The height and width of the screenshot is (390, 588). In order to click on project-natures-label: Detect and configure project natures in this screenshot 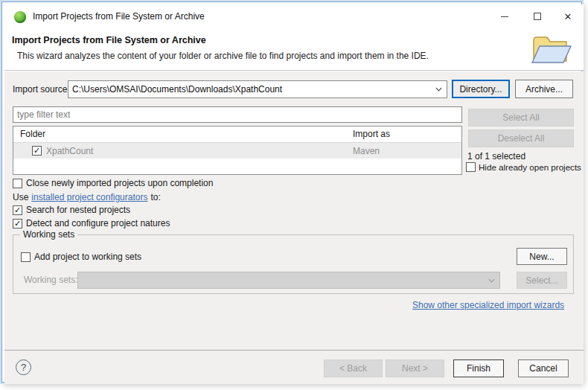, I will do `click(98, 223)`.